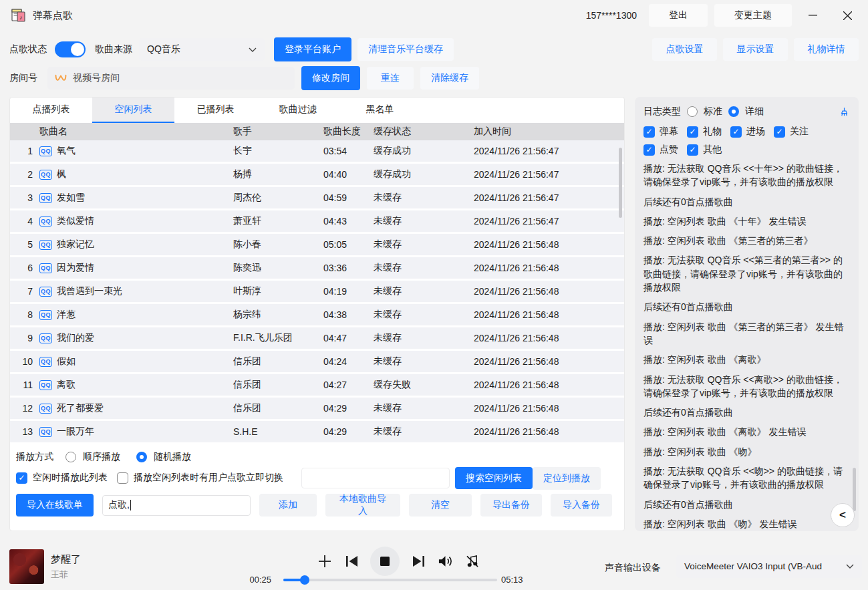 This screenshot has height=590, width=868. I want to click on radio-random, so click(142, 457).